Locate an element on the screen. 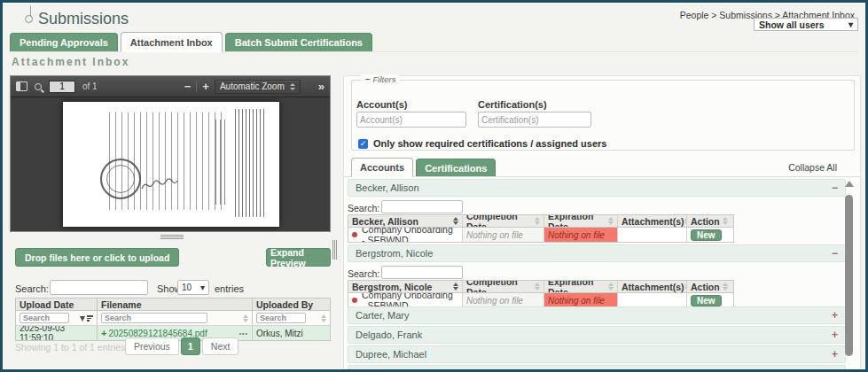  scroll-up-arrow-icon is located at coordinates (849, 184).